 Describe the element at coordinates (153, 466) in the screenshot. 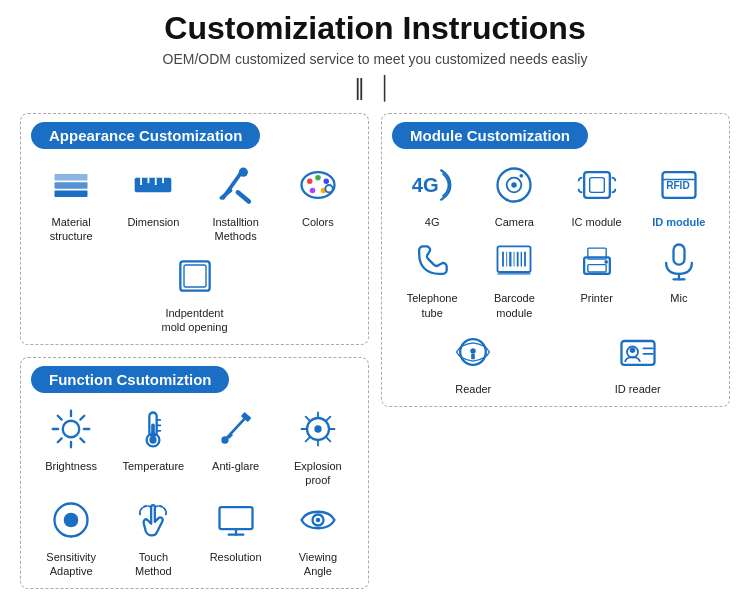

I see `item-temperature-label: Temperature` at that location.